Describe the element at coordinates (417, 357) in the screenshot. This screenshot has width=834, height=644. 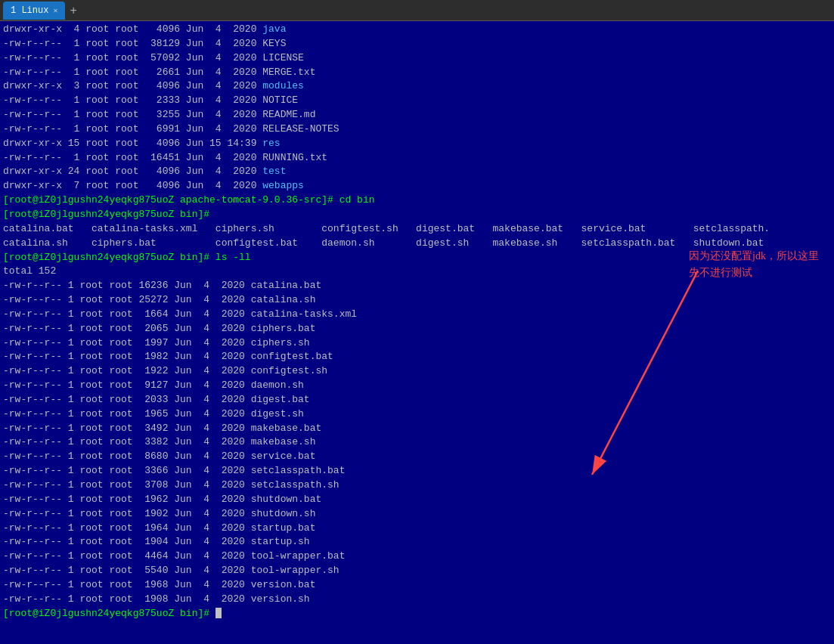
I see `terminal-line: -rw-r--r-- 1 root root 1982 Jun 4 2020 c…` at that location.